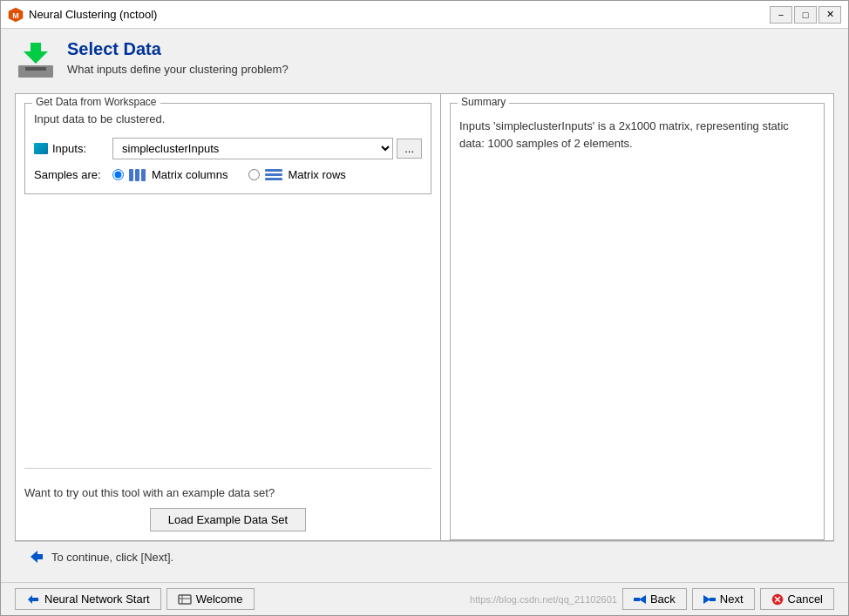  What do you see at coordinates (655, 599) in the screenshot?
I see `back-button: Back` at bounding box center [655, 599].